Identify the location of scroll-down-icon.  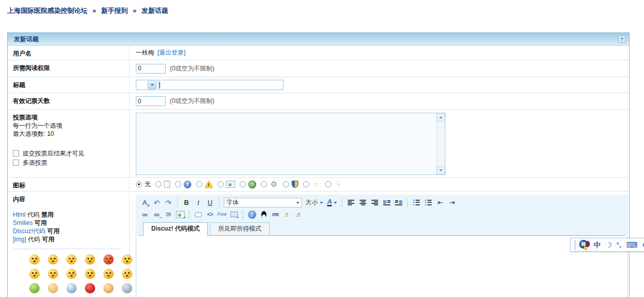
(441, 170).